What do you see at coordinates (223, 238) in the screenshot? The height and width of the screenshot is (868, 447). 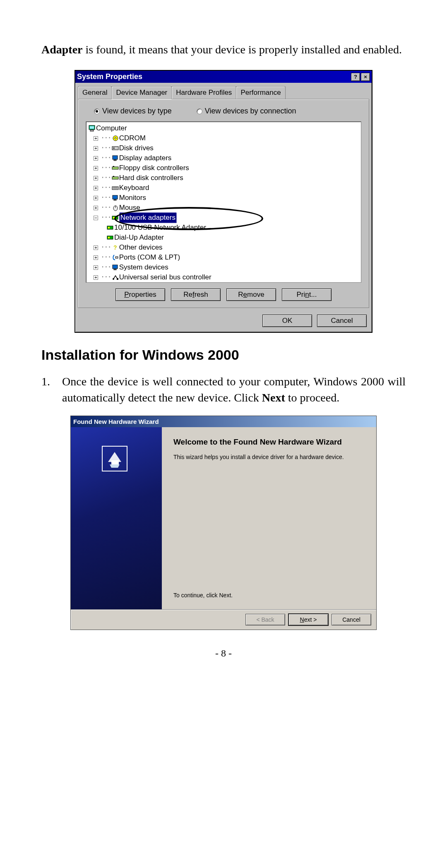 I see `tree-item-dialup-adapter: Dial-Up Adapter` at bounding box center [223, 238].